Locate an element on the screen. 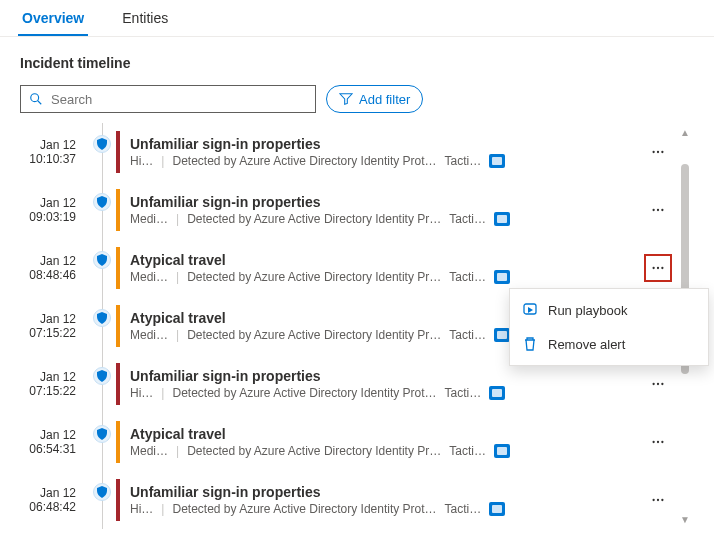 The width and height of the screenshot is (714, 548). run-playbook-label: Run playbook is located at coordinates (588, 310).